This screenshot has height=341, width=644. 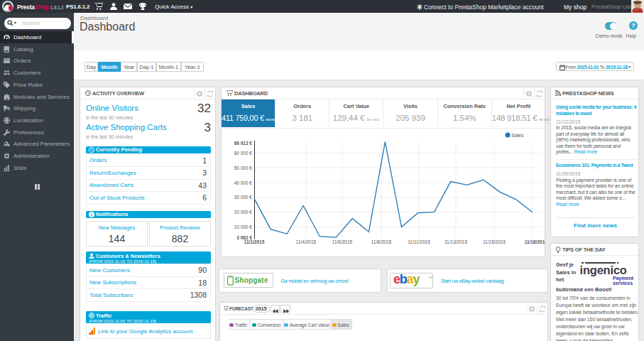 I want to click on svg-text: 10 000 €, so click(x=244, y=227).